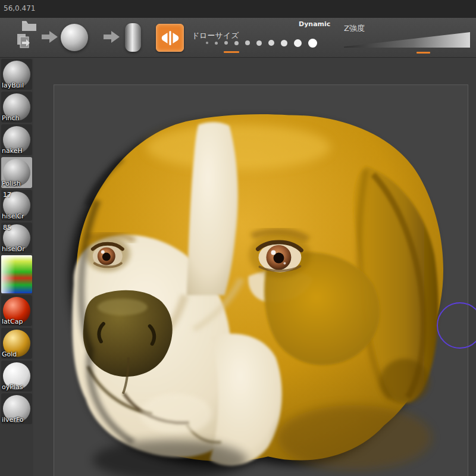 This screenshot has width=476, height=476. I want to click on skull-highlight, so click(239, 148).